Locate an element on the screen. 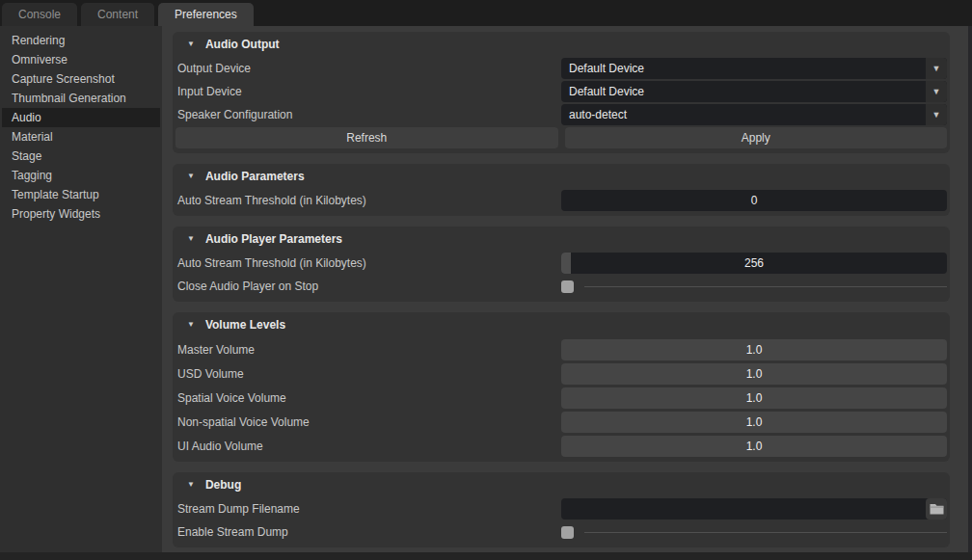  section-title: Audio Parameters is located at coordinates (255, 176).